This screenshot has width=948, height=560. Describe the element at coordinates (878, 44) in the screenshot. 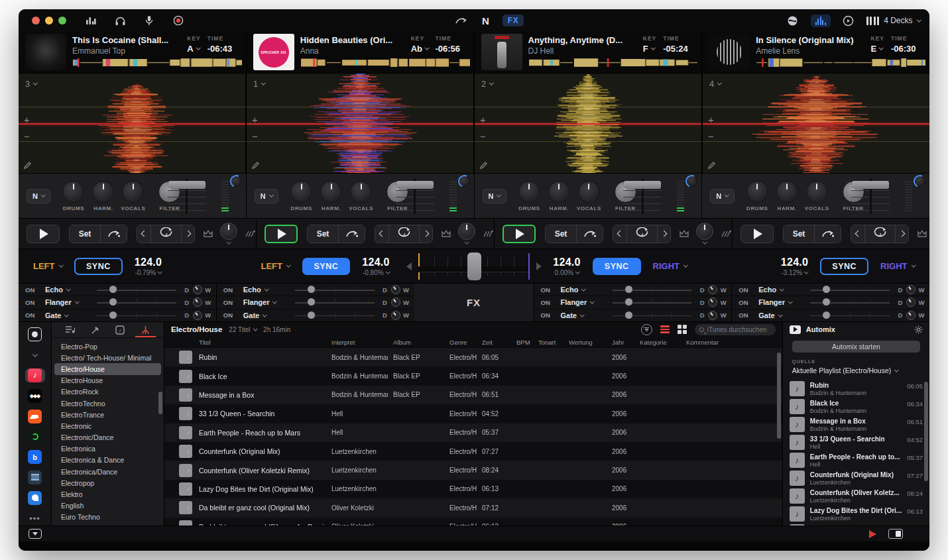

I see `key-block: KEY E` at that location.